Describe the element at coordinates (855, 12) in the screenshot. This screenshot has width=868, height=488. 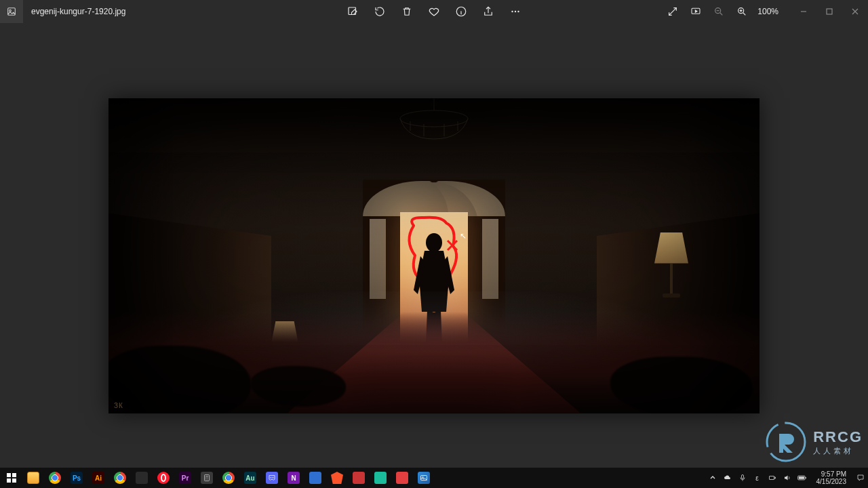
I see `close-button` at that location.